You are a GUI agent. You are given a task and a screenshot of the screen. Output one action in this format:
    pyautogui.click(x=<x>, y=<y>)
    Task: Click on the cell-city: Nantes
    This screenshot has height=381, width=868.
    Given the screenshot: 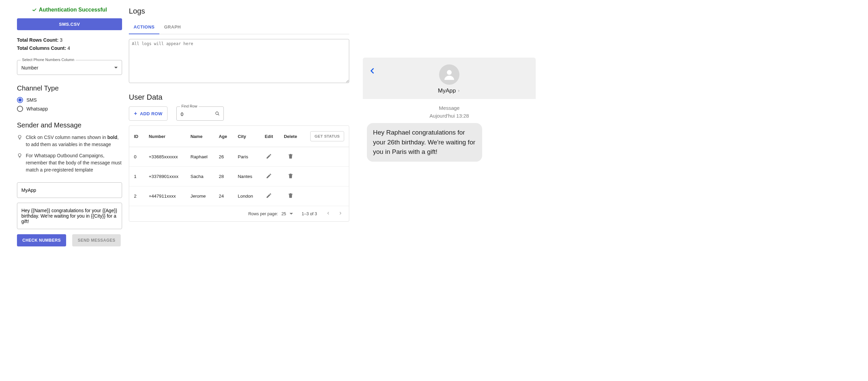 What is the action you would take?
    pyautogui.click(x=246, y=177)
    